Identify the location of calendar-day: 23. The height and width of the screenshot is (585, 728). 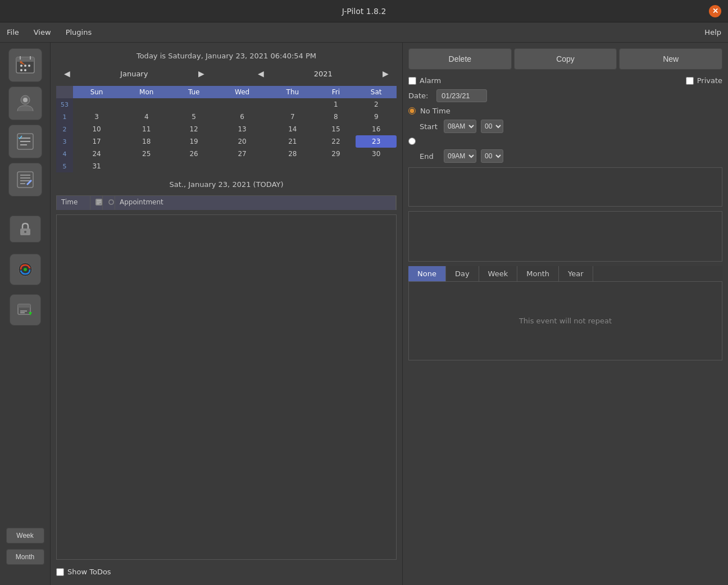
(376, 141).